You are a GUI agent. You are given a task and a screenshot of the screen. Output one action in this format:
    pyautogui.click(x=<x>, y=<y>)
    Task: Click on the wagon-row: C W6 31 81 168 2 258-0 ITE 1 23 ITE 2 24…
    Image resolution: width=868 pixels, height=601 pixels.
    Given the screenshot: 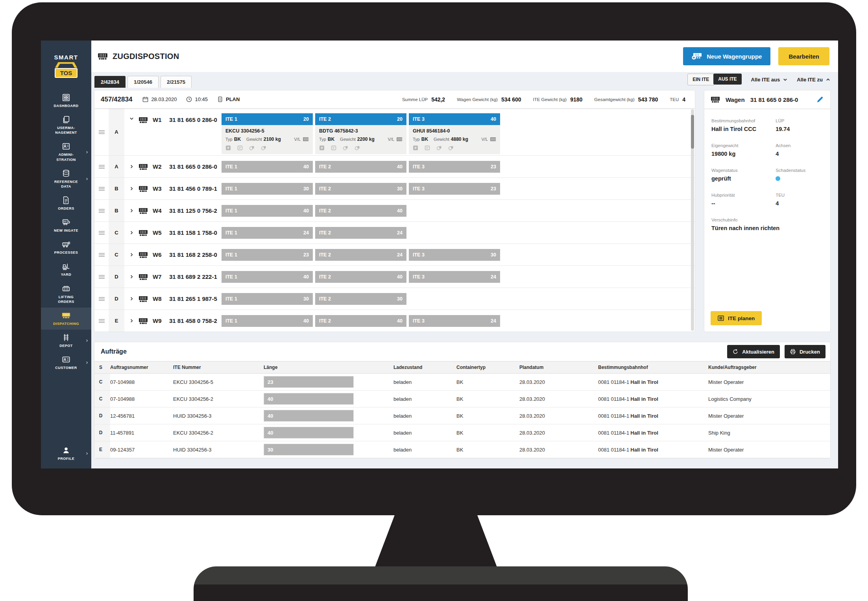 What is the action you would take?
    pyautogui.click(x=395, y=255)
    